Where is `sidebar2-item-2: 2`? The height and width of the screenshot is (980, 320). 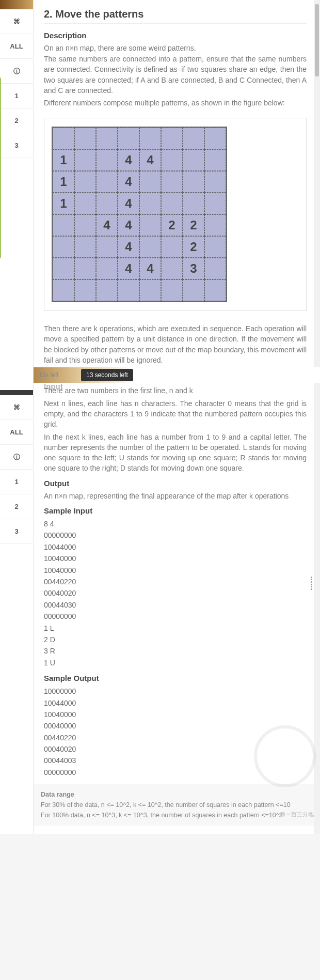
sidebar2-item-2: 2 is located at coordinates (17, 507).